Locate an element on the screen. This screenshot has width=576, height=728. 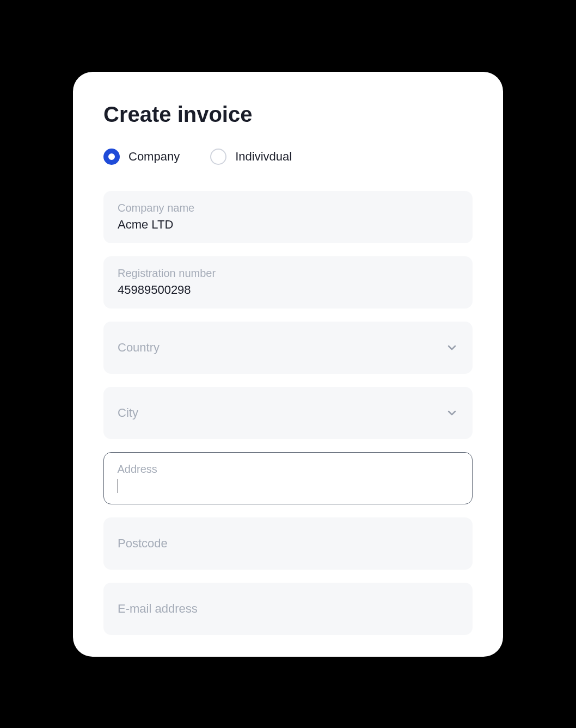
field-label: E-mail address is located at coordinates (158, 609).